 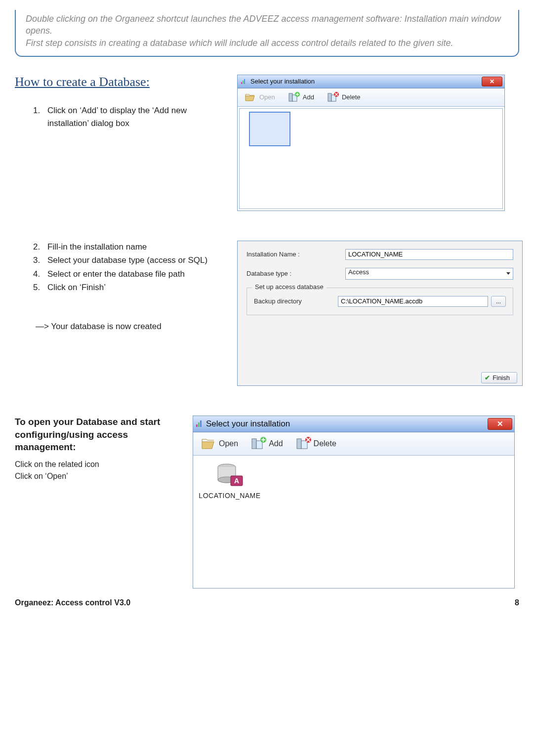 I want to click on list-item-empty-selected, so click(x=270, y=130).